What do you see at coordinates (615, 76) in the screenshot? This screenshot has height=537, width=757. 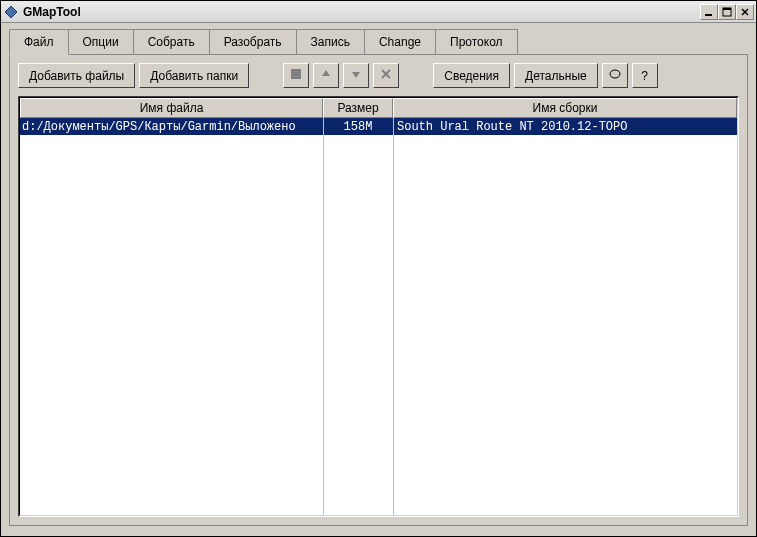 I see `circle-button` at bounding box center [615, 76].